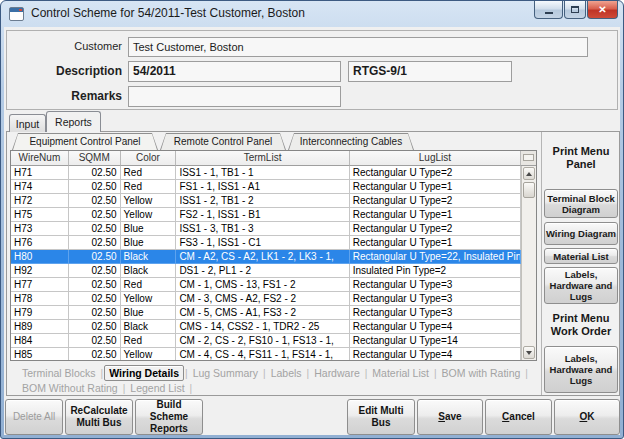  What do you see at coordinates (266, 201) in the screenshot?
I see `table-row: H7202.50YellowISS1 - 2, TB1 - 2Rectangul…` at bounding box center [266, 201].